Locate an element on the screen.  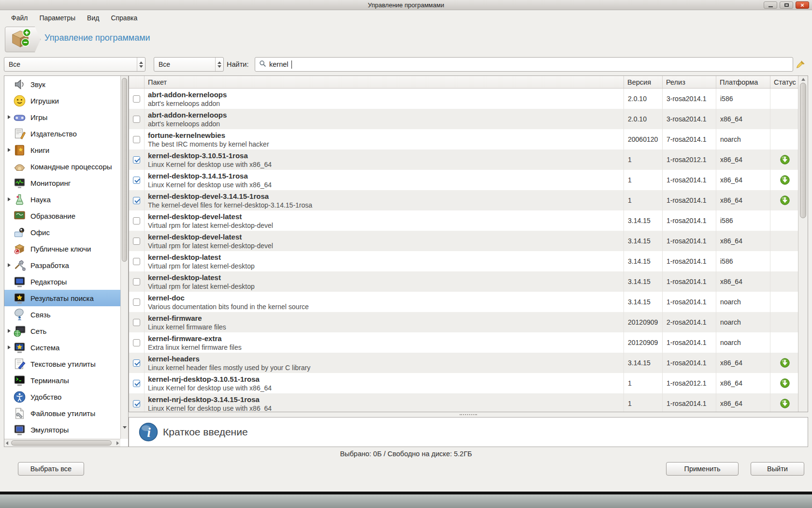
column-platform: Платформа is located at coordinates (743, 82).